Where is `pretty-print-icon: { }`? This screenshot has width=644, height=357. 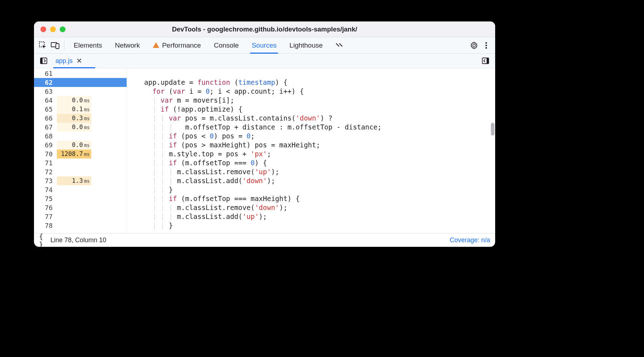
pretty-print-icon: { } is located at coordinates (44, 240).